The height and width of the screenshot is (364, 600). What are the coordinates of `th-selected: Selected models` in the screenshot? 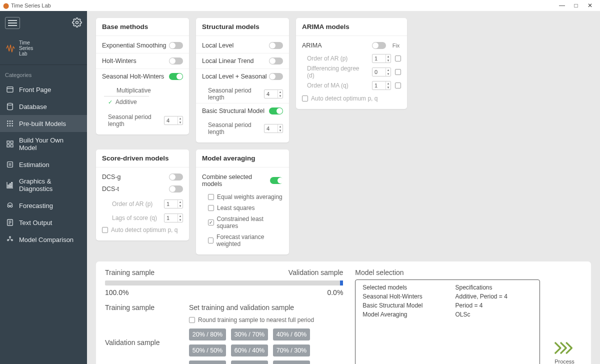 It's located at (407, 288).